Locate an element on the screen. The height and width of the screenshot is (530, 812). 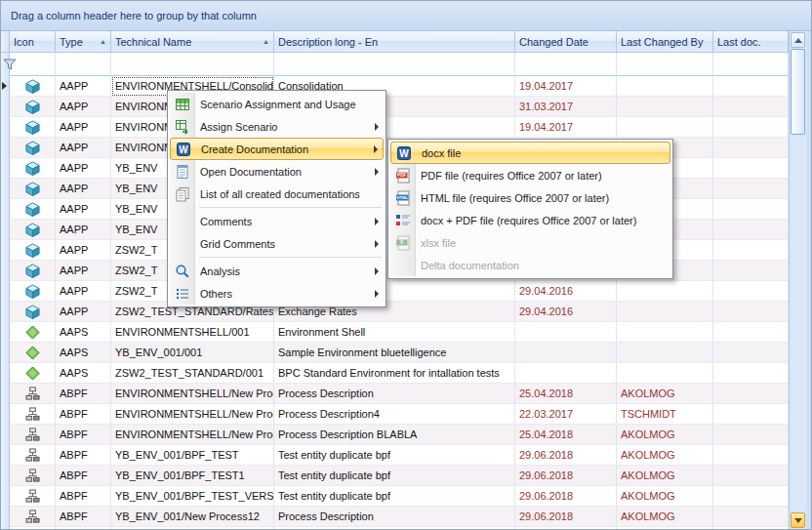
cell-desc: Environment Shell is located at coordinates (394, 332).